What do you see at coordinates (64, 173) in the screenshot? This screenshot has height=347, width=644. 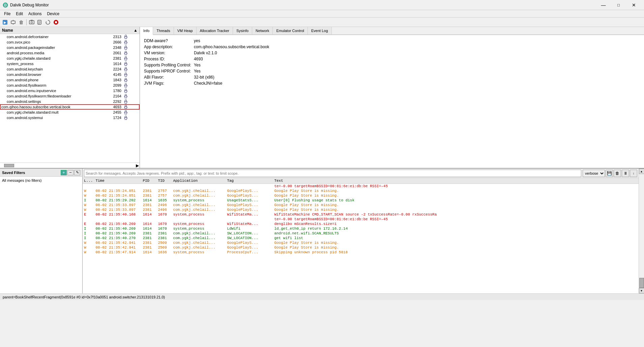 I see `add-filter-button: +` at bounding box center [64, 173].